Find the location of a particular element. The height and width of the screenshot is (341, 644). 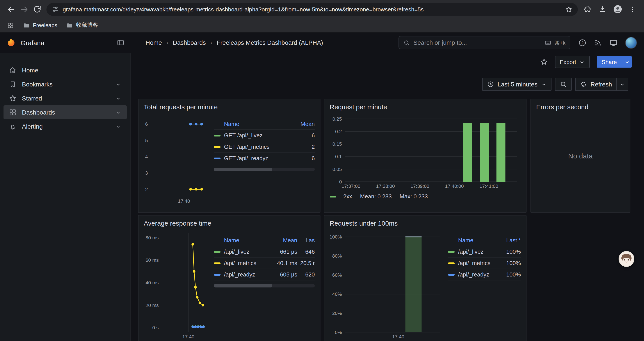

downloads-icon is located at coordinates (602, 9).